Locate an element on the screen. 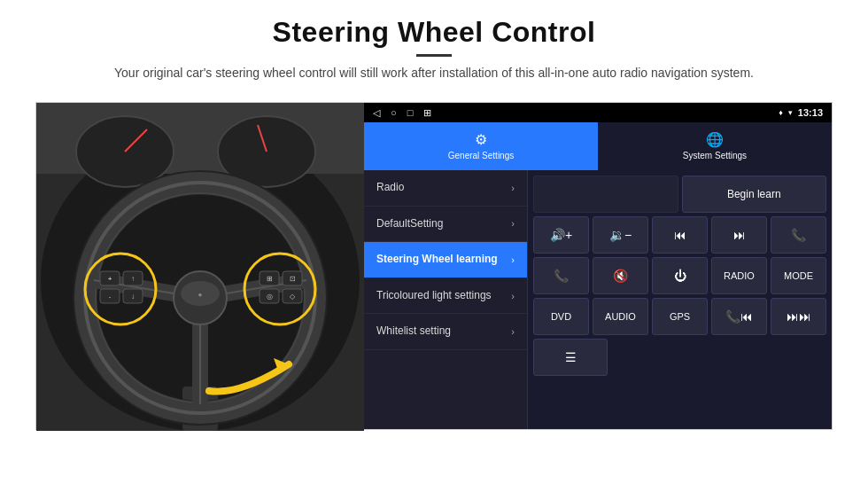  gps-label: GPS is located at coordinates (680, 316).